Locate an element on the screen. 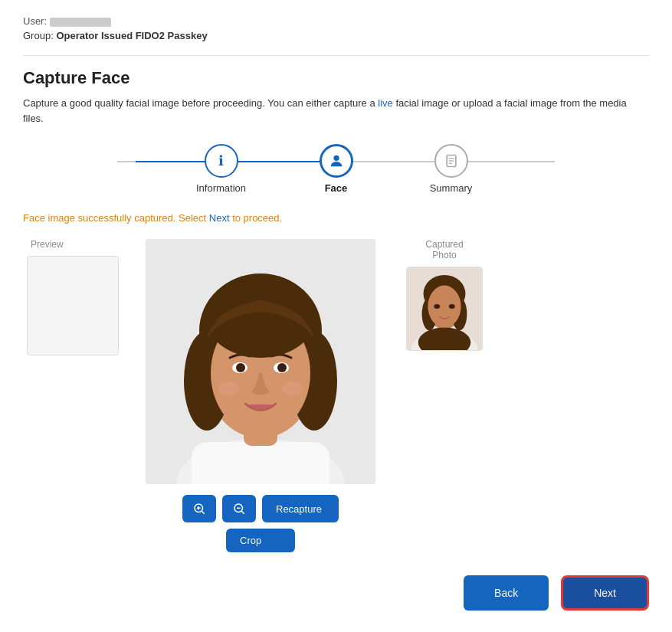  captured-thumb is located at coordinates (444, 309).